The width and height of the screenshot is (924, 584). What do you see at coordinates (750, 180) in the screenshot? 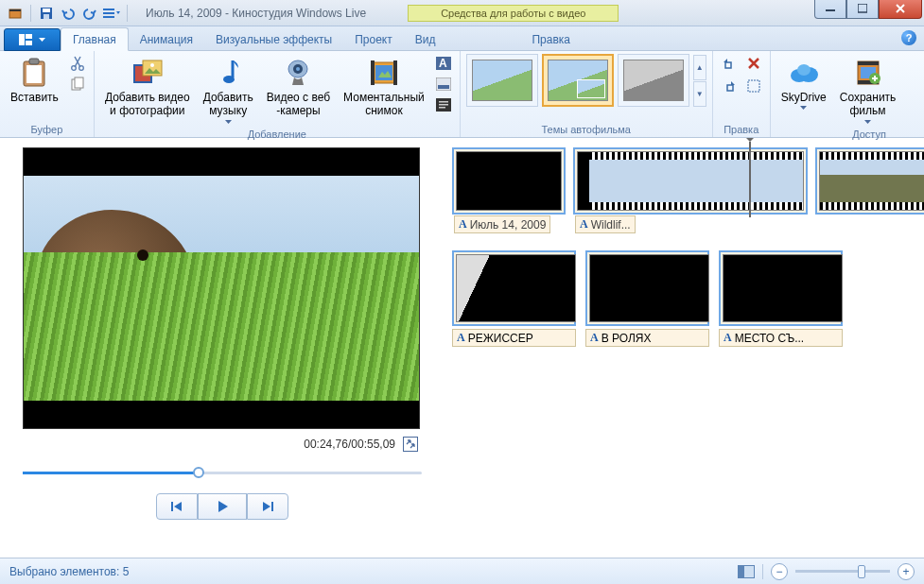
I see `playhead` at bounding box center [750, 180].